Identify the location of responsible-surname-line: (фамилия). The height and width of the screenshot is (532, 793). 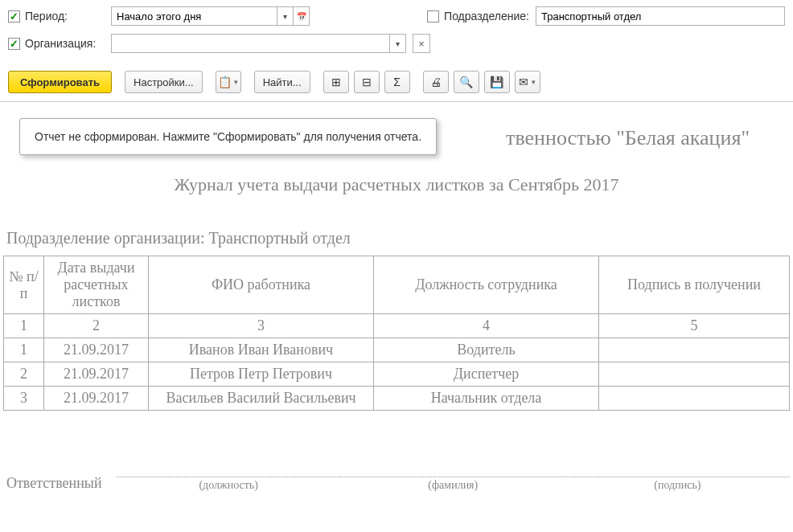
(454, 484).